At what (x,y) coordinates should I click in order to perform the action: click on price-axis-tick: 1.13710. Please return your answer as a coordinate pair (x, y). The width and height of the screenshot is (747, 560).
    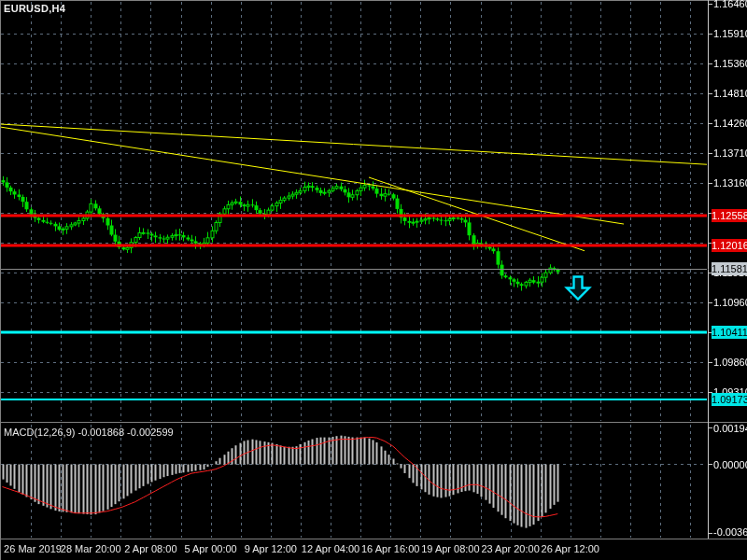
    Looking at the image, I should click on (730, 153).